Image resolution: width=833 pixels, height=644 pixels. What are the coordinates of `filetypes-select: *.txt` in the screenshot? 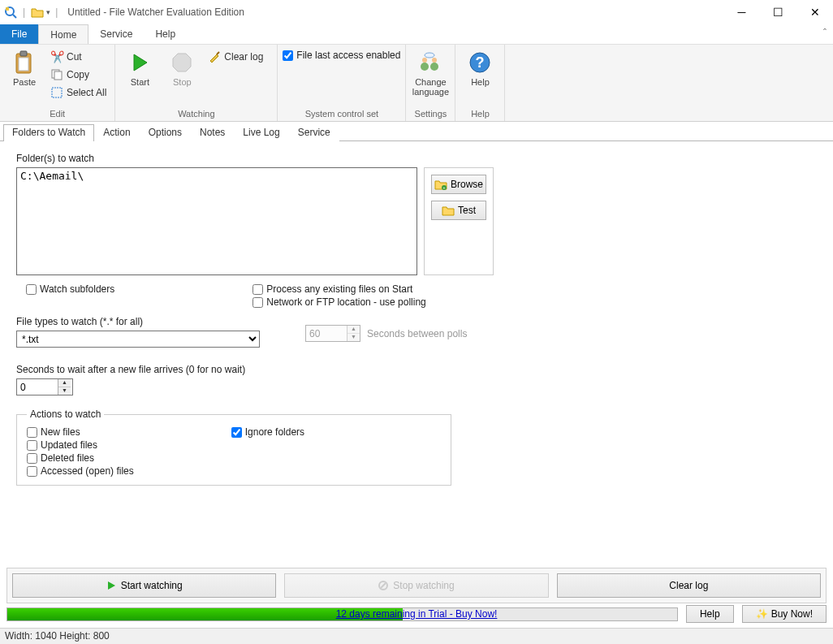 It's located at (138, 339).